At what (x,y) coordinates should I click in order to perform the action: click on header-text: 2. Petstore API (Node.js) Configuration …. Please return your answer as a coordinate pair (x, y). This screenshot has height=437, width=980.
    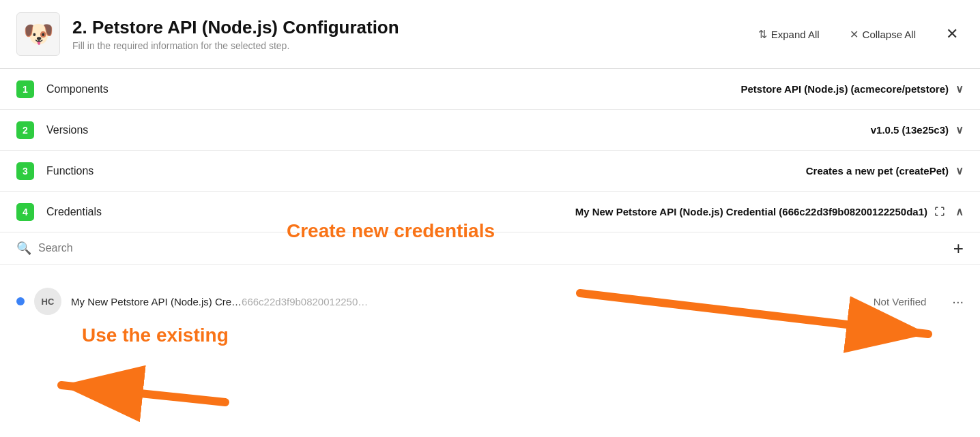
    Looking at the image, I should click on (407, 34).